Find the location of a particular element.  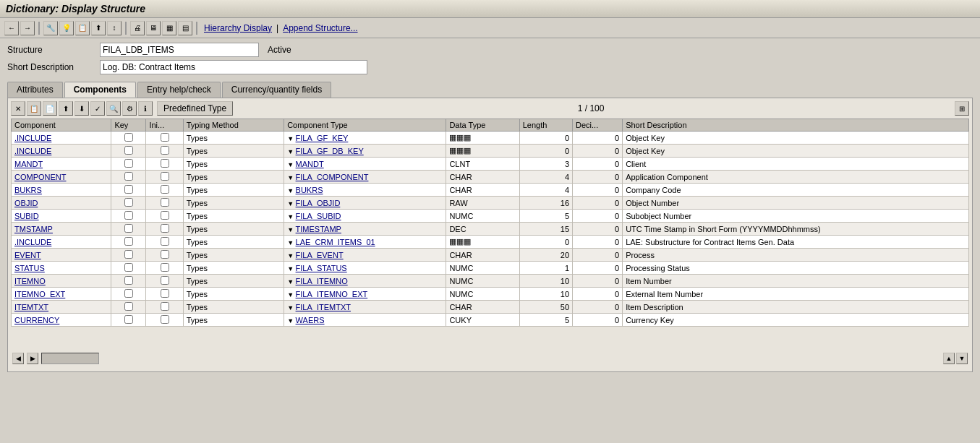

comp-type-link: FILA_ITEMNO is located at coordinates (322, 281).